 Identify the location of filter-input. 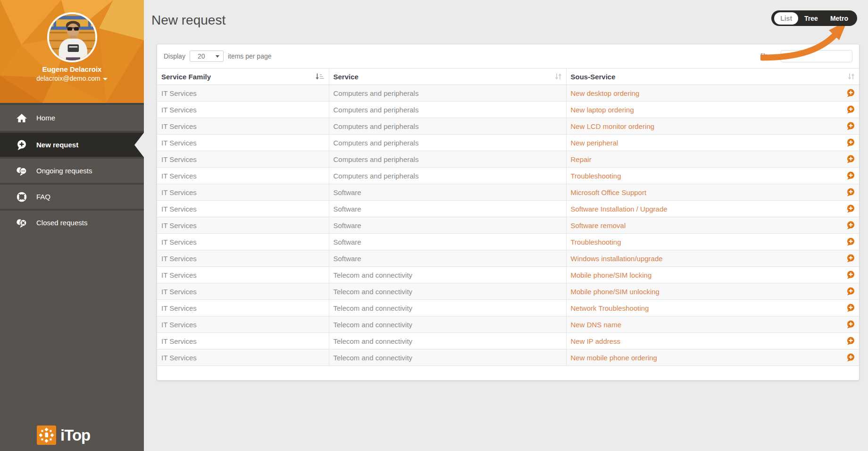
(817, 56).